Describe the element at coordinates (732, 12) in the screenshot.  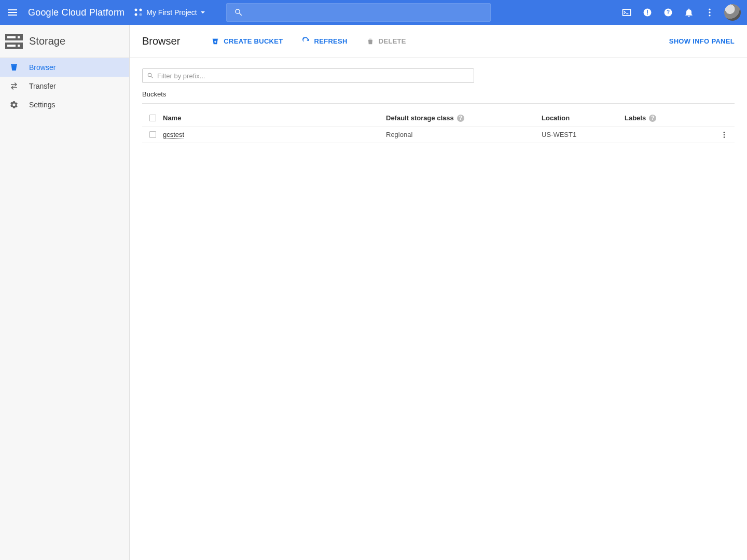
I see `account-avatar` at that location.